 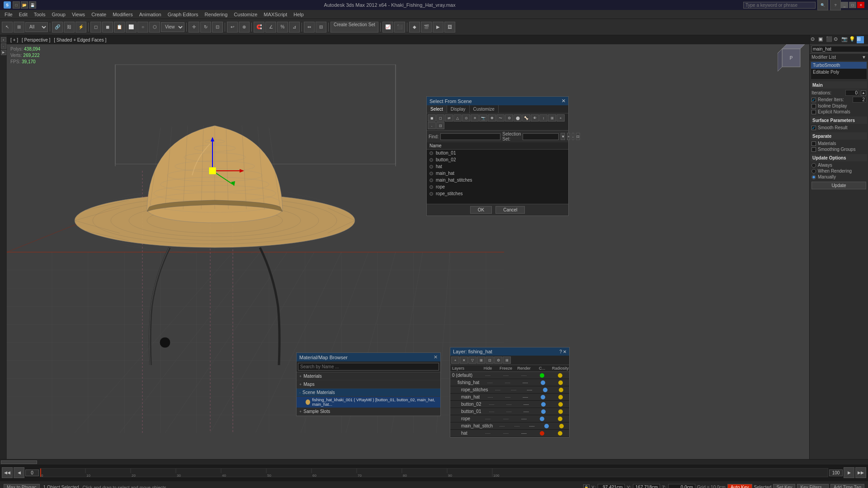 I want to click on open-btn: 📂, so click(x=24, y=5).